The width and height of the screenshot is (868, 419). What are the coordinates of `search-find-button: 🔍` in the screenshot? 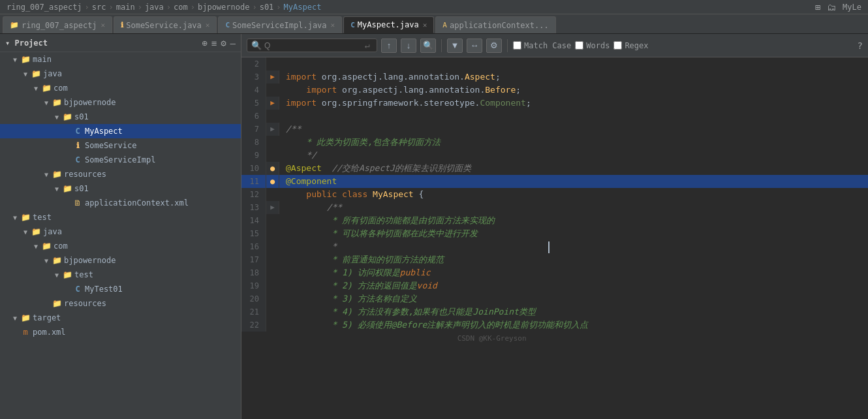 It's located at (428, 46).